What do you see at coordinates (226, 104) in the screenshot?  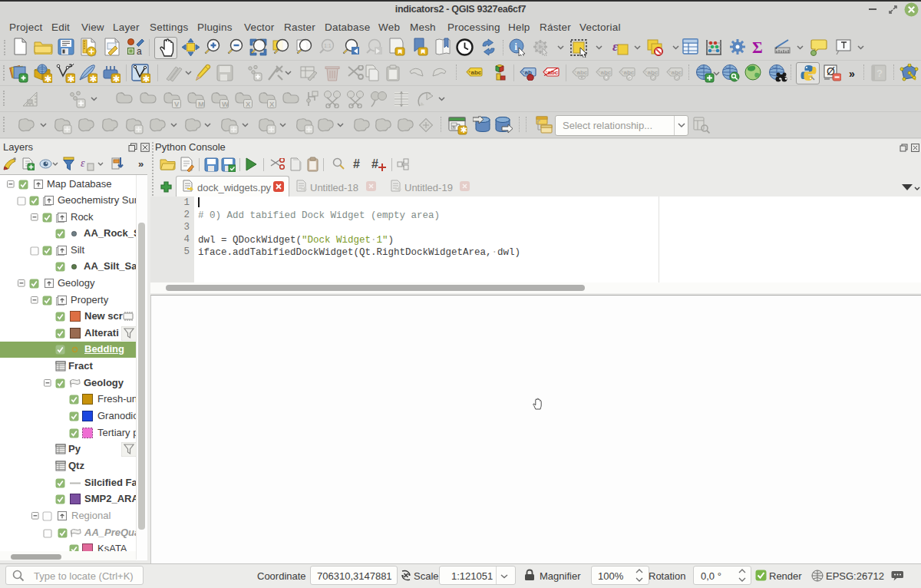 I see `svg-text: W` at bounding box center [226, 104].